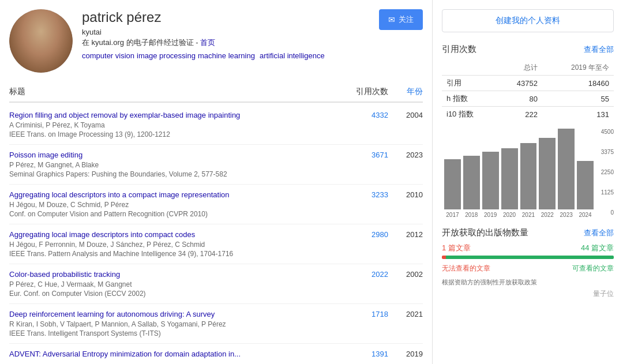 The width and height of the screenshot is (623, 364). Describe the element at coordinates (216, 165) in the screenshot. I see `table-row: Poisson image editing P Pérez, M Gangnet…` at that location.